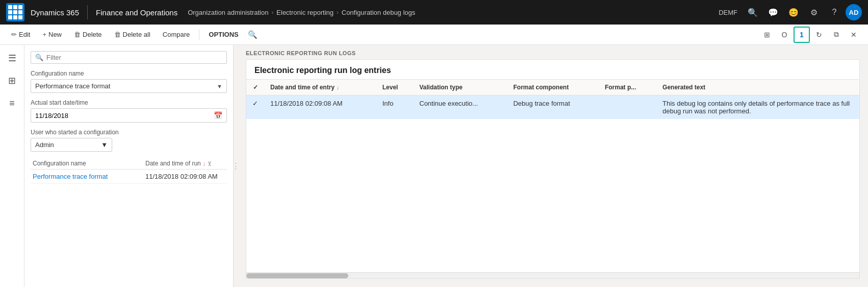  What do you see at coordinates (320, 107) in the screenshot?
I see `row-datetime: 11/18/2018 02:09:08 AM` at bounding box center [320, 107].